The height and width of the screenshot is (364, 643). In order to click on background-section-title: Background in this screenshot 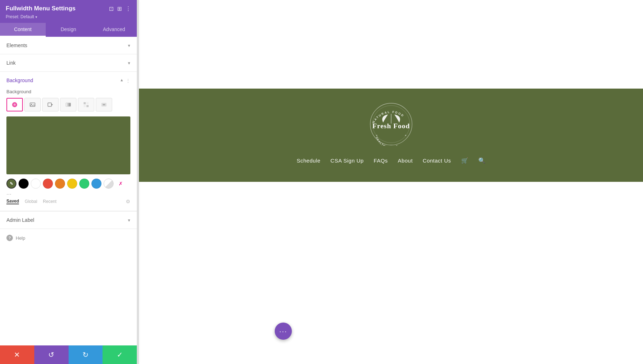, I will do `click(20, 80)`.